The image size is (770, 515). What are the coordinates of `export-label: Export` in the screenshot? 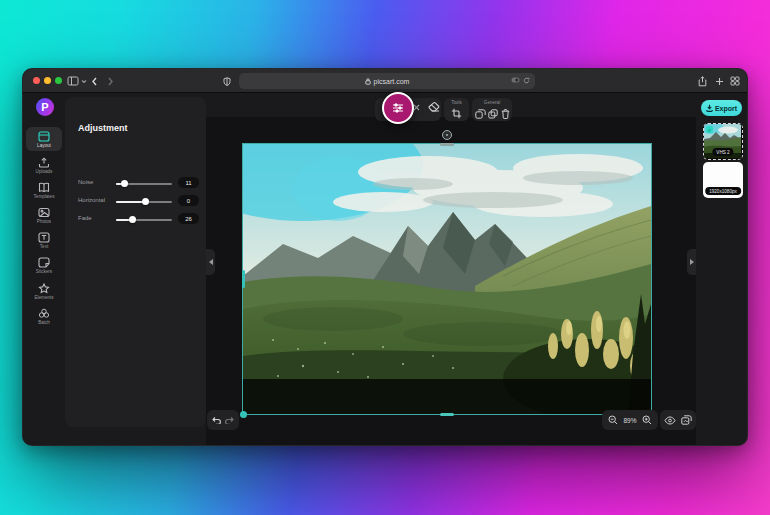 It's located at (726, 108).